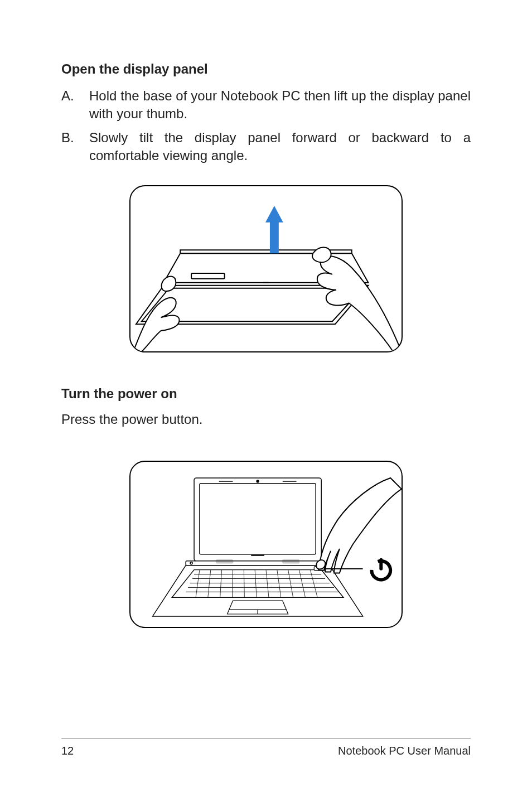 The width and height of the screenshot is (532, 802). Describe the element at coordinates (266, 105) in the screenshot. I see `list-item: A. Hold the base of your Notebook PC the…` at that location.